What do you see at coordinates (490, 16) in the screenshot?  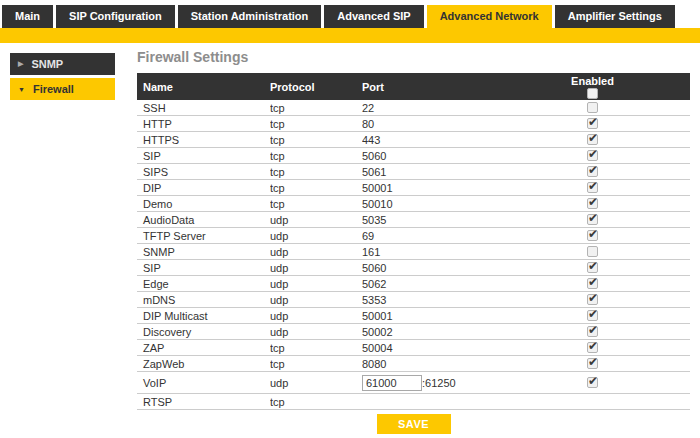 I see `tab-advanced-network: Advanced Network` at bounding box center [490, 16].